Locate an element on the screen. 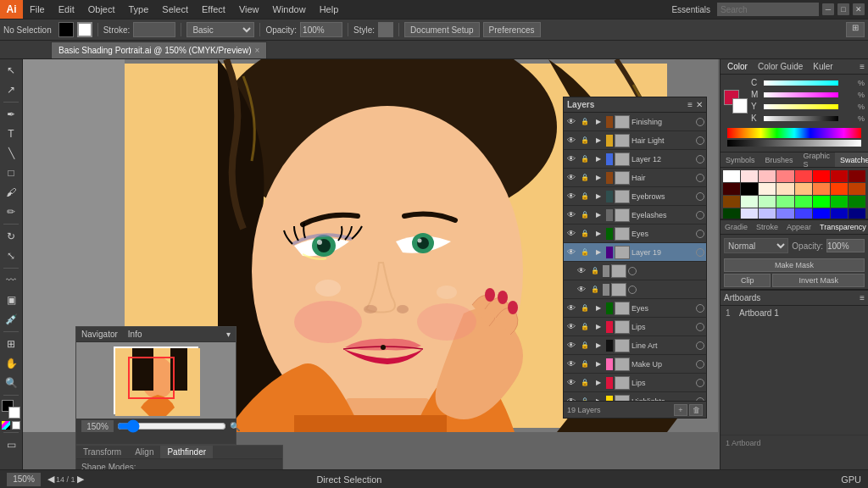  color-guide-tab: Color Guide is located at coordinates (780, 66).